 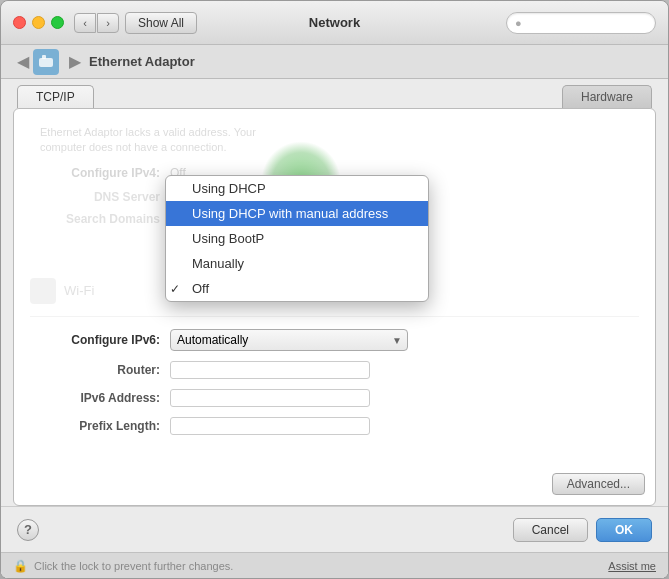 What do you see at coordinates (228, 238) in the screenshot?
I see `dropdown-label-using-bootp: Using BootP` at bounding box center [228, 238].